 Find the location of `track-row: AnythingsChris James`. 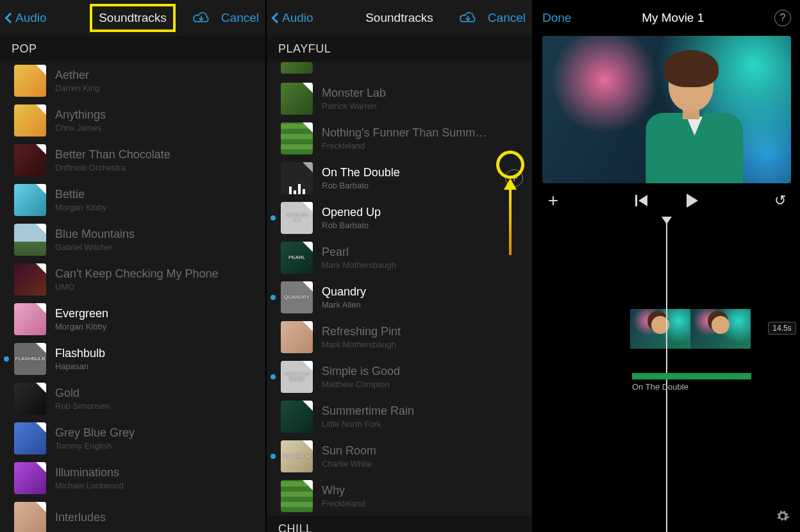

track-row: AnythingsChris James is located at coordinates (133, 121).